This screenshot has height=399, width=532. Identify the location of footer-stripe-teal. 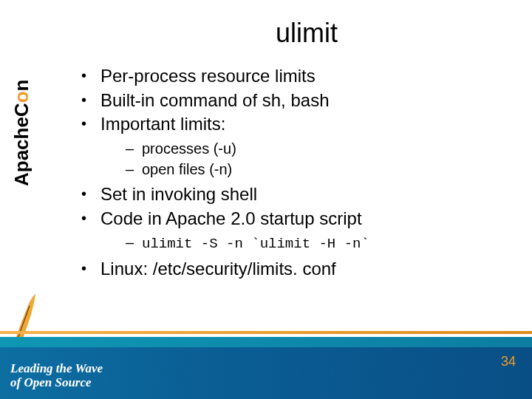
(266, 342).